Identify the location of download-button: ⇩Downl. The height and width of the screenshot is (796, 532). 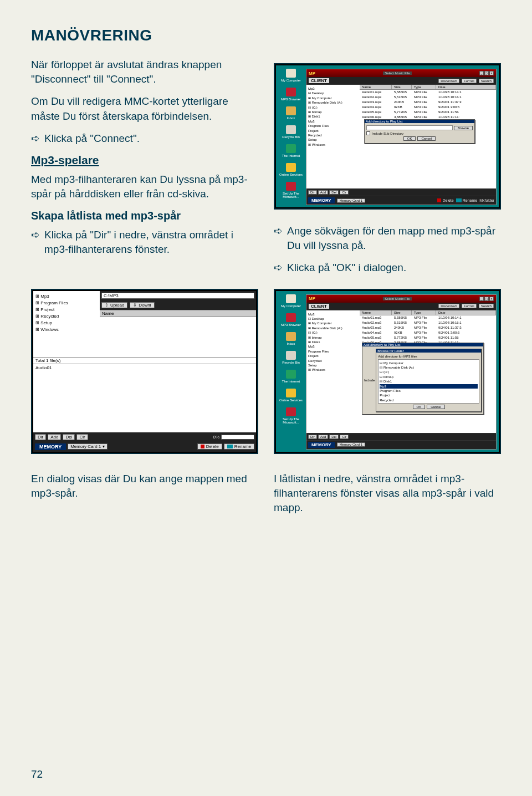
(142, 305).